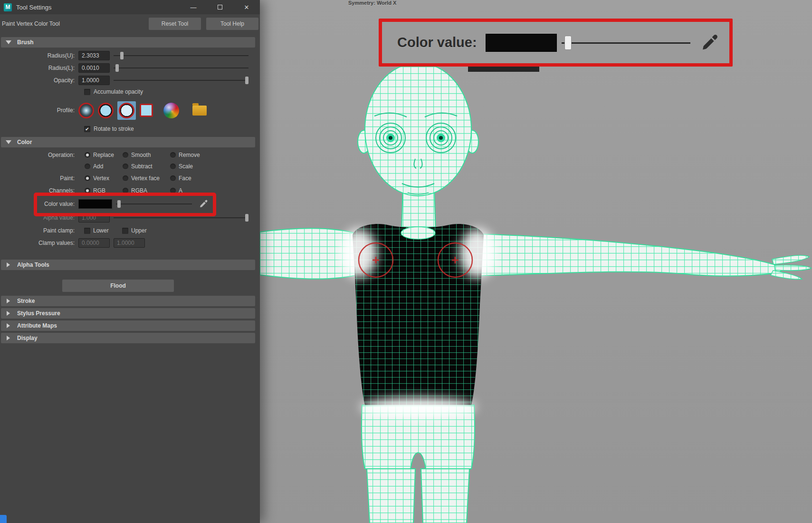 This screenshot has width=812, height=523. What do you see at coordinates (118, 92) in the screenshot?
I see `accumulate-opacity-label: Accumulate opacity` at bounding box center [118, 92].